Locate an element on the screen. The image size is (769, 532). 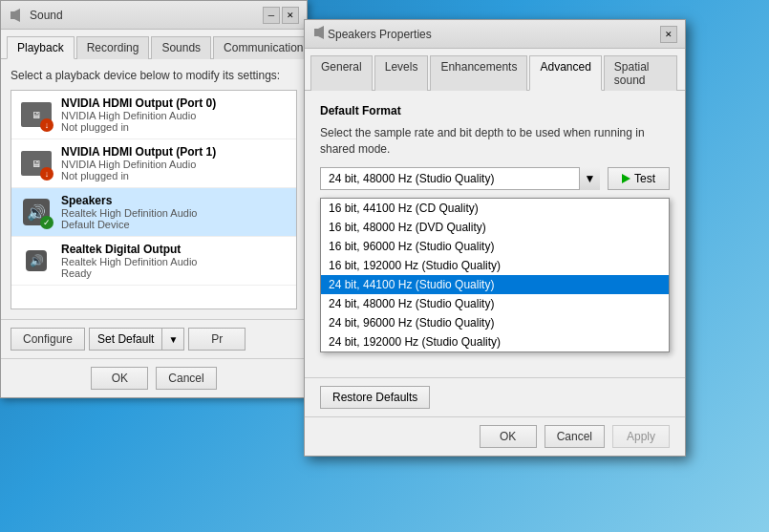
device-driver-1: NVIDIA High Definition Audio is located at coordinates (175, 164).